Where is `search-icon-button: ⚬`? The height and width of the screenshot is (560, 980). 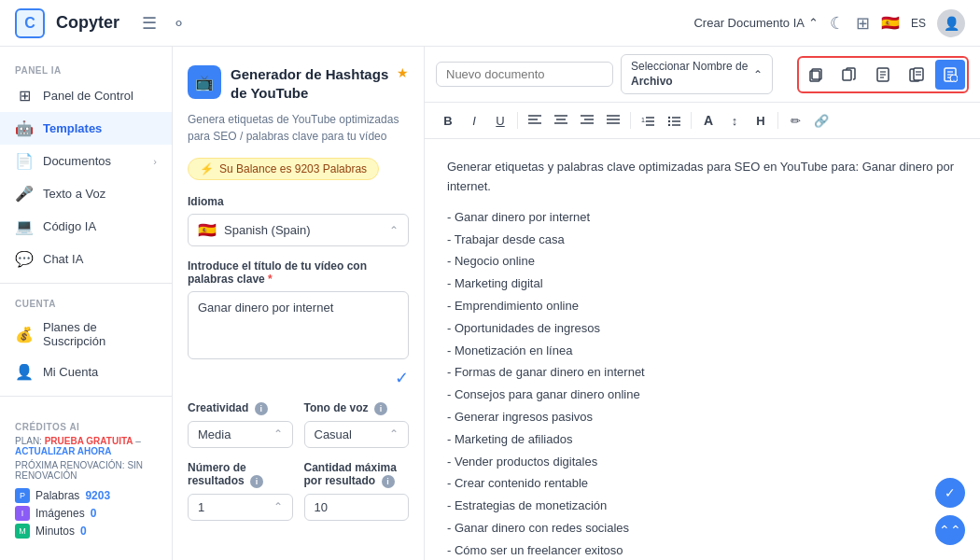 search-icon-button: ⚬ is located at coordinates (179, 23).